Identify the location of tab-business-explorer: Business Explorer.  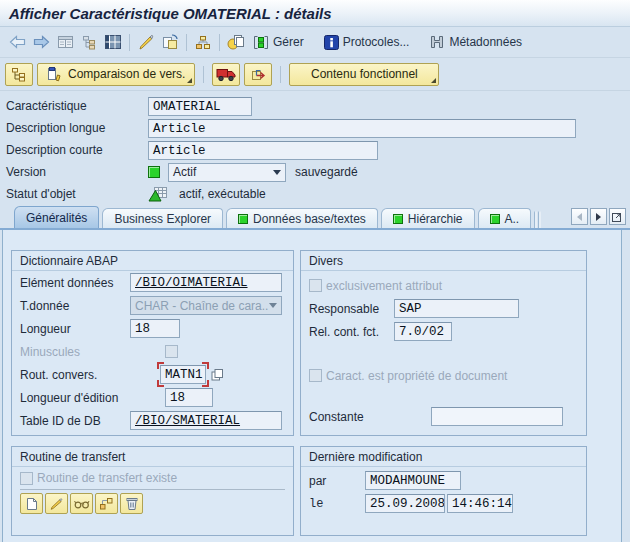
(162, 218).